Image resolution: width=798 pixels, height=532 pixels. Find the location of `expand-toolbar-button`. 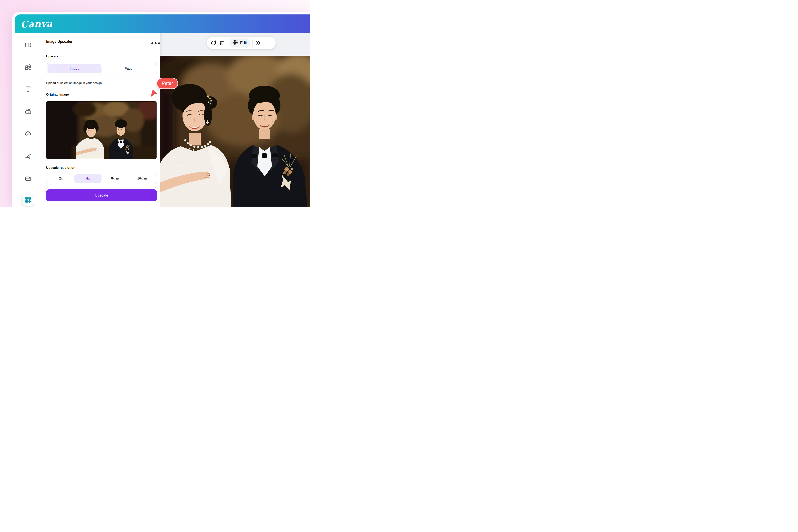

expand-toolbar-button is located at coordinates (258, 43).